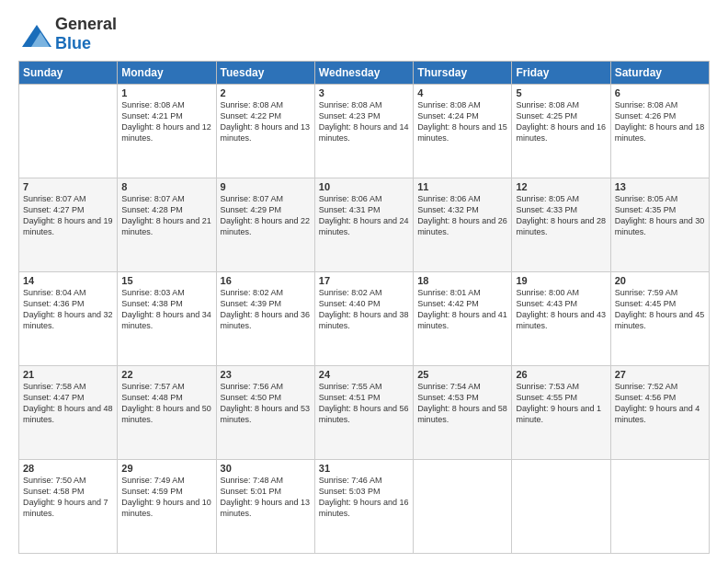 The height and width of the screenshot is (563, 728). Describe the element at coordinates (561, 132) in the screenshot. I see `calendar-cell: 5Sunrise: 8:08 AMSunset: 4:25 PMDaylight…` at that location.